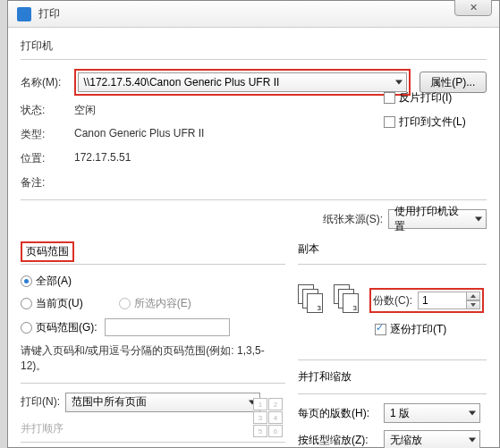 Image resolution: width=500 pixels, height=448 pixels. What do you see at coordinates (47, 82) in the screenshot?
I see `printer-name-label: 名称(M):` at bounding box center [47, 82].